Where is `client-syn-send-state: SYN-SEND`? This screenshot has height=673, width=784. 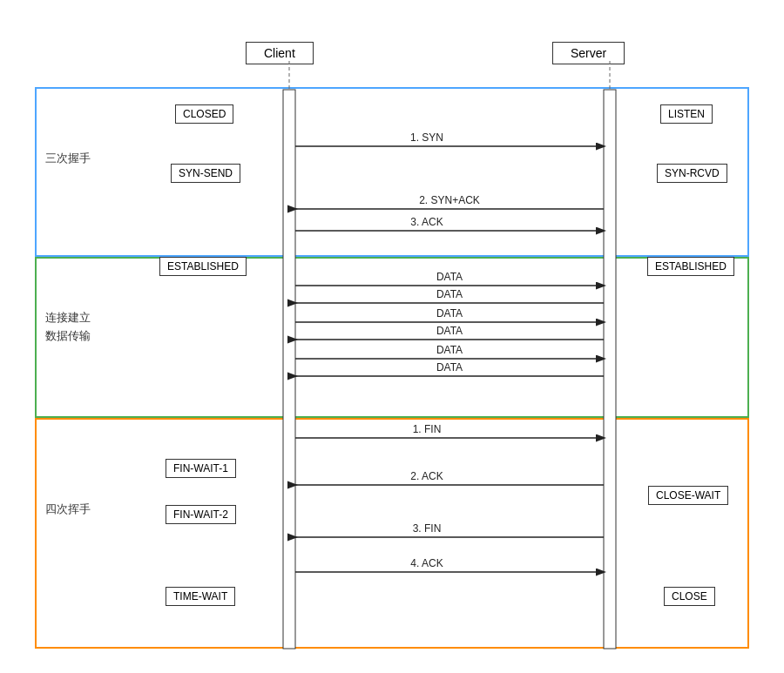
client-syn-send-state: SYN-SEND is located at coordinates (206, 173).